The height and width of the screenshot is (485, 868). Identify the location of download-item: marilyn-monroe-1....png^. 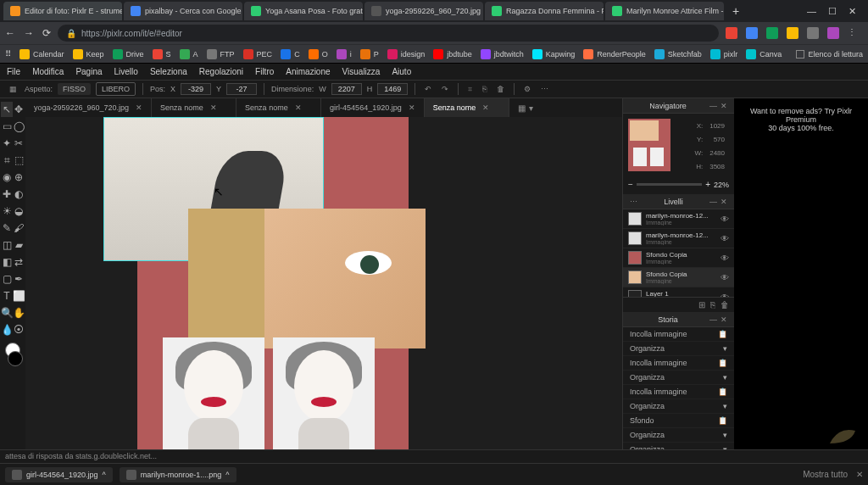
(178, 475).